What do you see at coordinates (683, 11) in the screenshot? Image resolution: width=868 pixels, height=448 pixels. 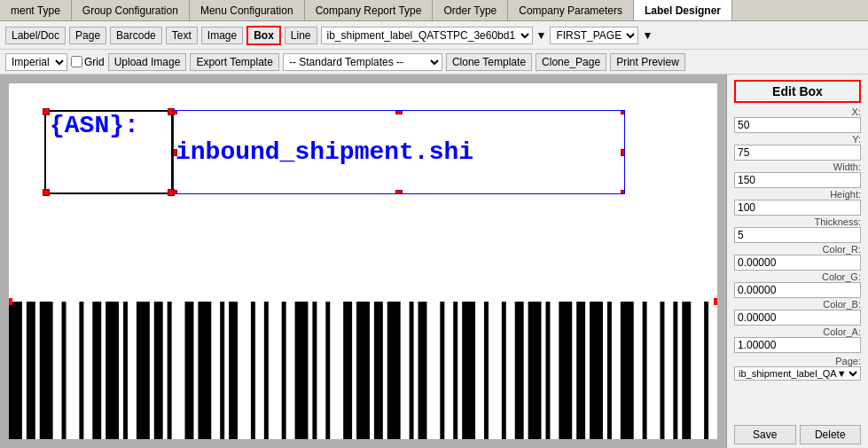 I see `tab-label-designer: Label Designer` at bounding box center [683, 11].